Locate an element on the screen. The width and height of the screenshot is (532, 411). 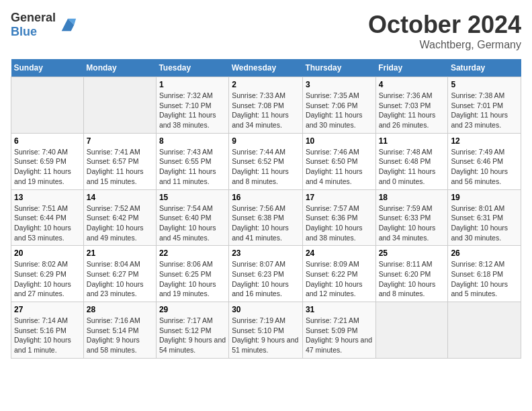
logo-general: General is located at coordinates (34, 17).